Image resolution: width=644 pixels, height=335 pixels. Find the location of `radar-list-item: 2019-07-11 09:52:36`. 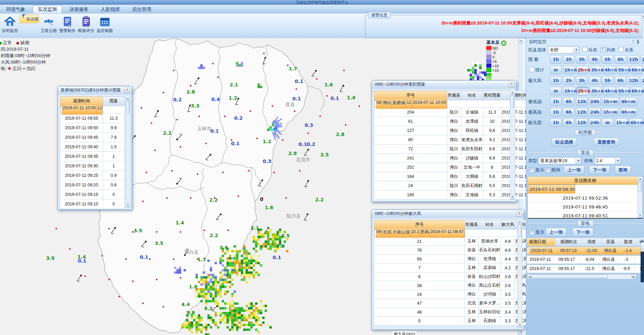

radar-list-item: 2019-07-11 09:52:36 is located at coordinates (585, 198).